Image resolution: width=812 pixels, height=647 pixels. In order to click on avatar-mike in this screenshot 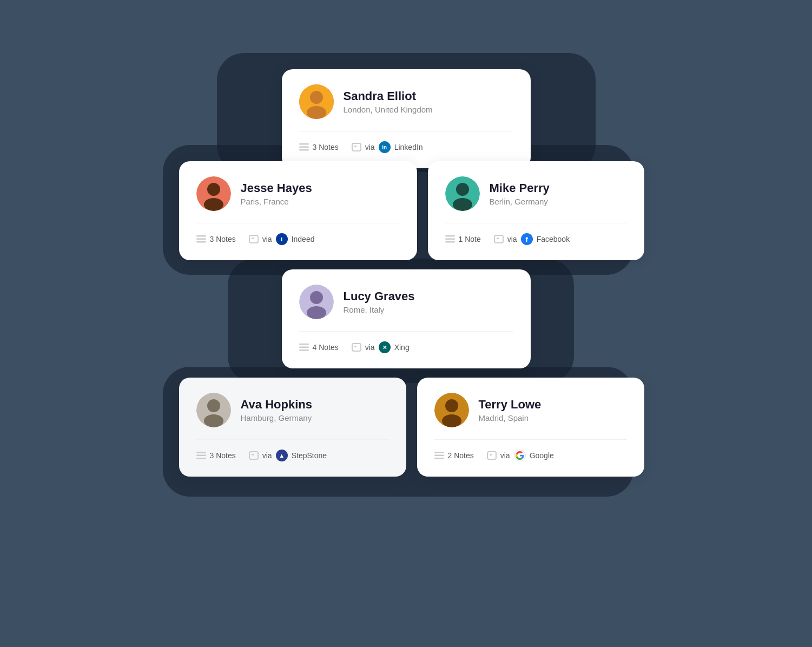, I will do `click(463, 194)`.